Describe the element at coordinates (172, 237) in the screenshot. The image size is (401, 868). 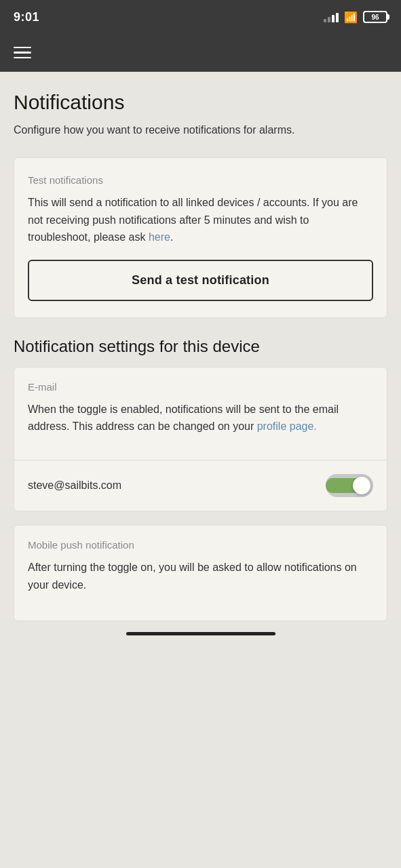
I see `test-description-end: .` at that location.